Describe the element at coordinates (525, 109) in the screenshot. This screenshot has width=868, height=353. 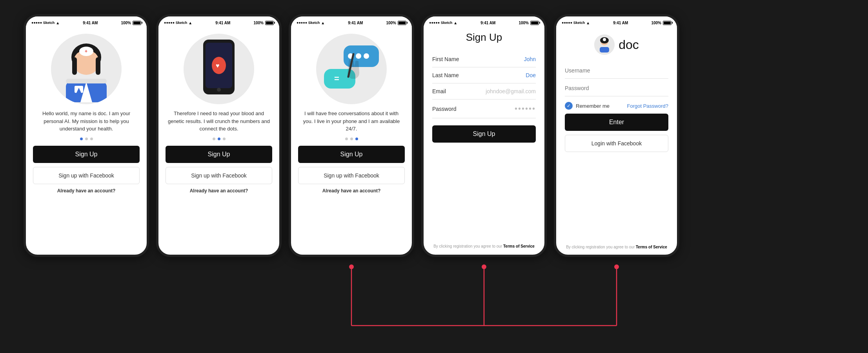
I see `password-value: ••••••` at that location.